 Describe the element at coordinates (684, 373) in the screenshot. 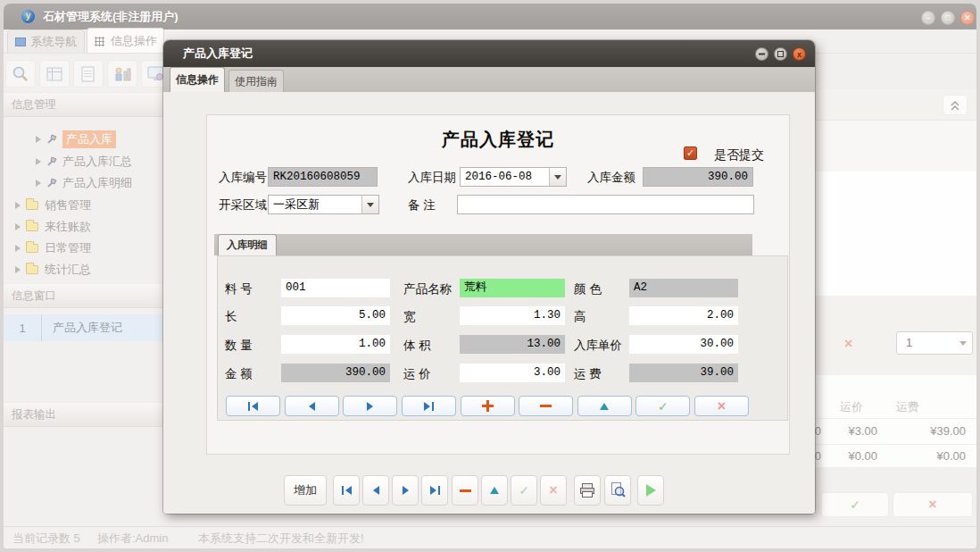

I see `freight-cost-field: 39.00` at that location.